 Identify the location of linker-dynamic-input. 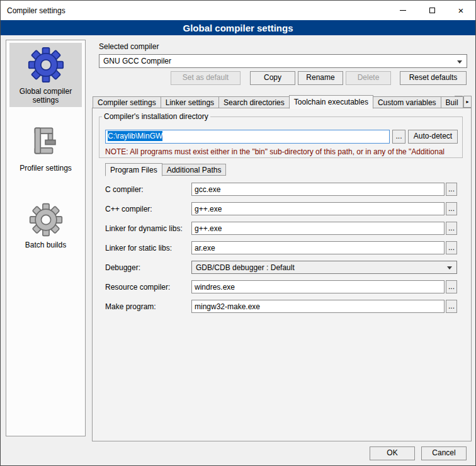
(318, 228).